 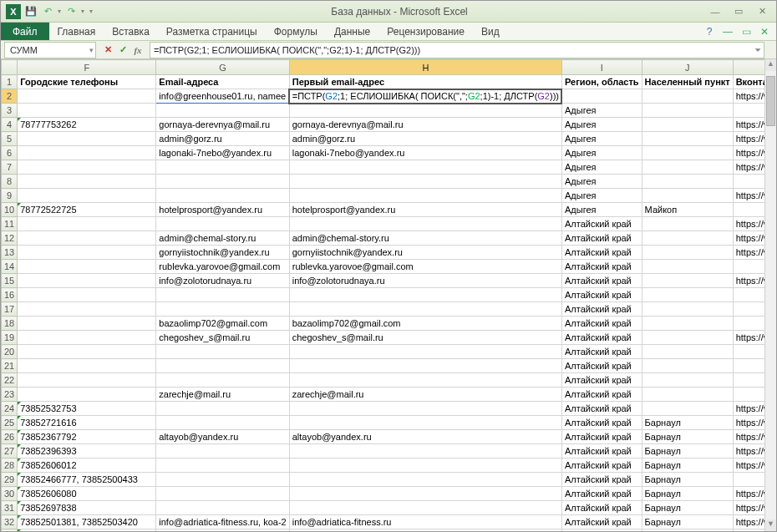 What do you see at coordinates (10, 239) in the screenshot?
I see `row-header-12: 12` at bounding box center [10, 239].